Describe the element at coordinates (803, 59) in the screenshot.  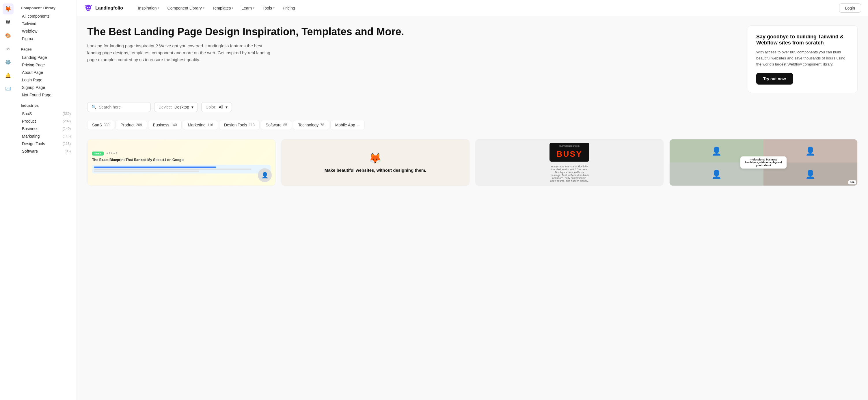
I see `hero-card-description: With access to over 805 components you c…` at that location.